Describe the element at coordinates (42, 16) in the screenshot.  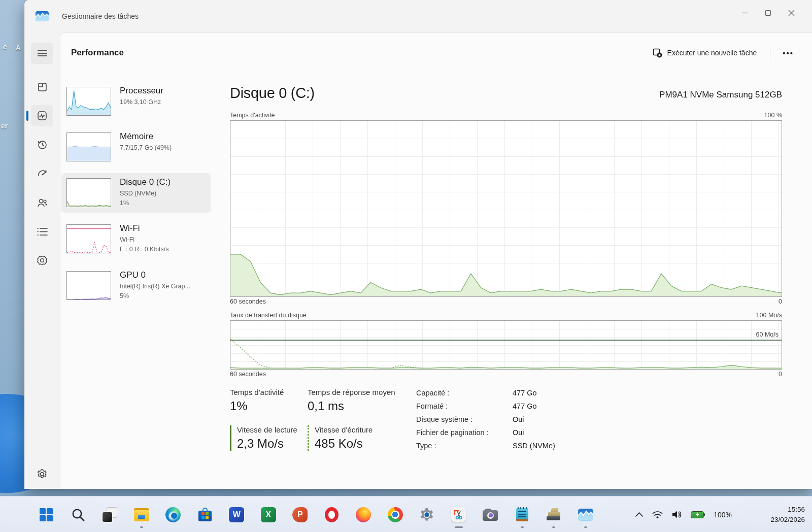
I see `task-manager-app-icon` at that location.